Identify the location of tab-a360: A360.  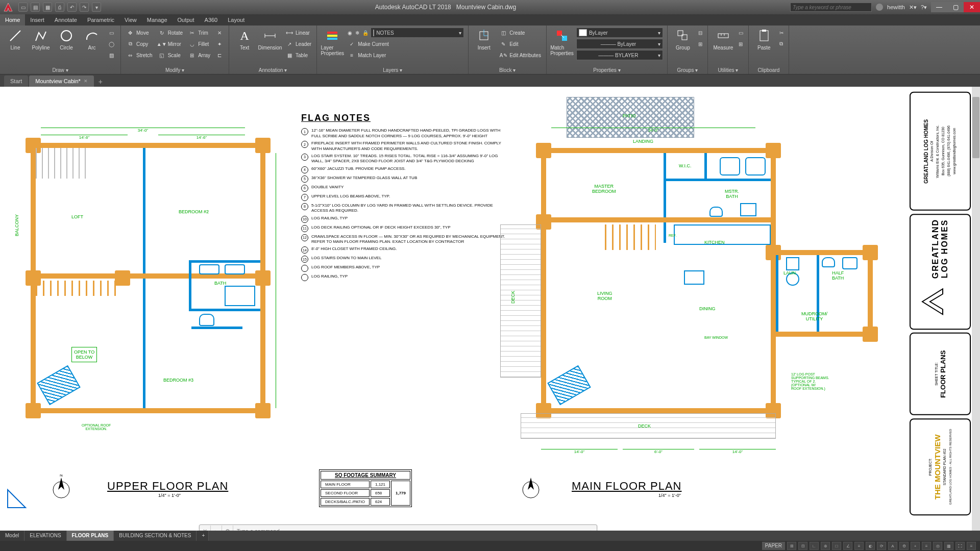
(211, 20).